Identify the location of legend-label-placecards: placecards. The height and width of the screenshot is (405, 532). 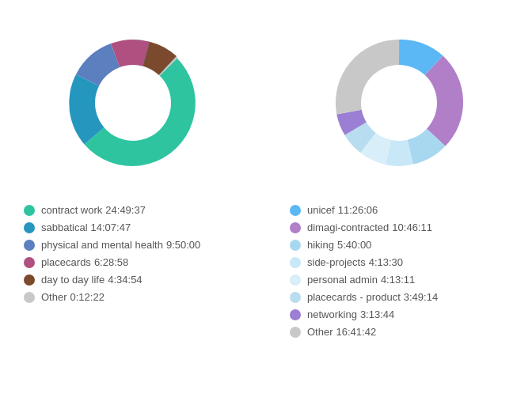
(66, 263).